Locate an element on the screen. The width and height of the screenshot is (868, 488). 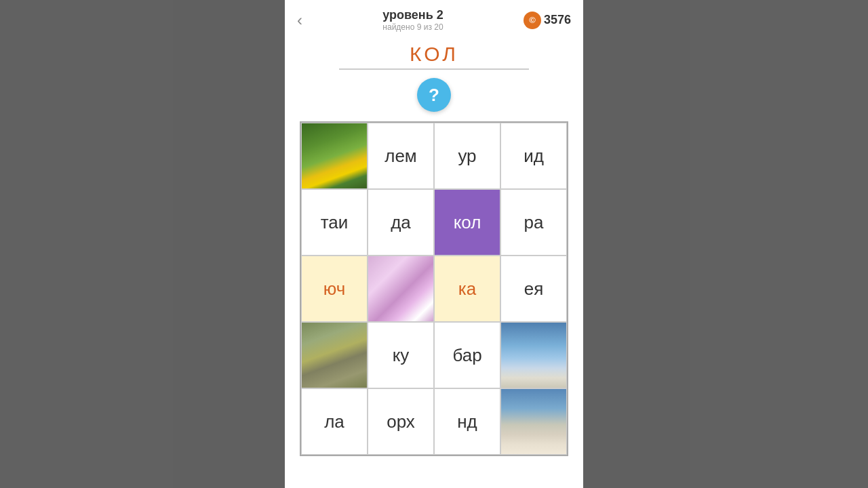
cell-text-6: кол is located at coordinates (468, 222).